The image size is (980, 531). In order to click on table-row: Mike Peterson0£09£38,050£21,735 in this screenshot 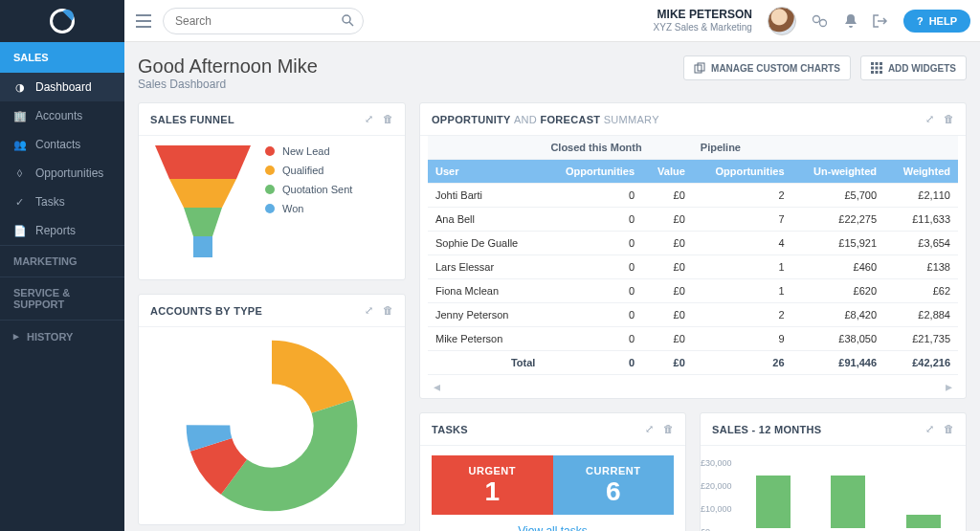, I will do `click(693, 339)`.